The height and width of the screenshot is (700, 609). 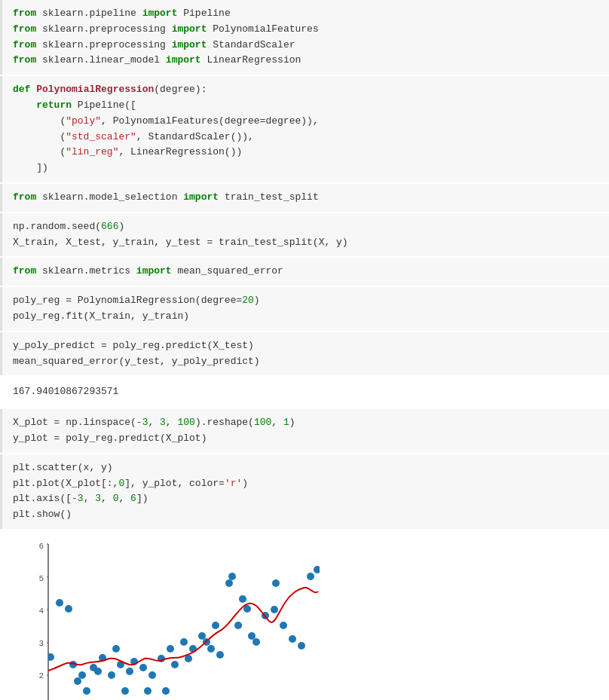 I want to click on cell-imports-sklearn: from sklearn.pipeline import Pipeline fr…, so click(x=304, y=38).